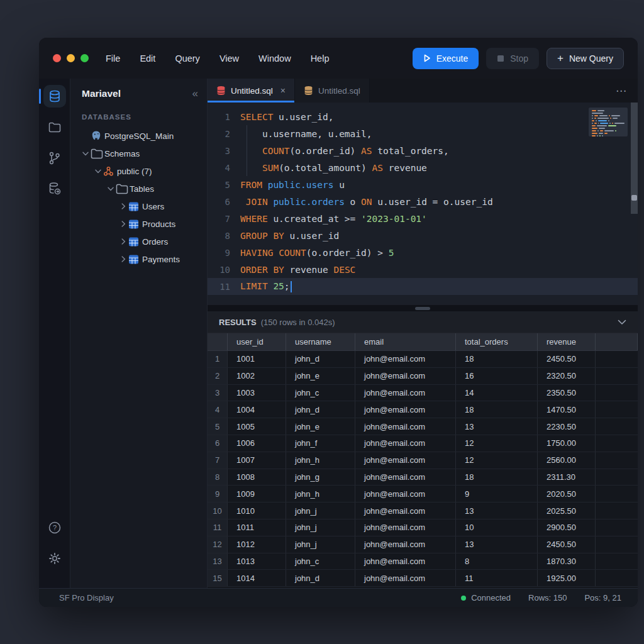 The image size is (644, 644). What do you see at coordinates (252, 91) in the screenshot?
I see `tab-untitled-sql-0: Untitled.sql×` at bounding box center [252, 91].